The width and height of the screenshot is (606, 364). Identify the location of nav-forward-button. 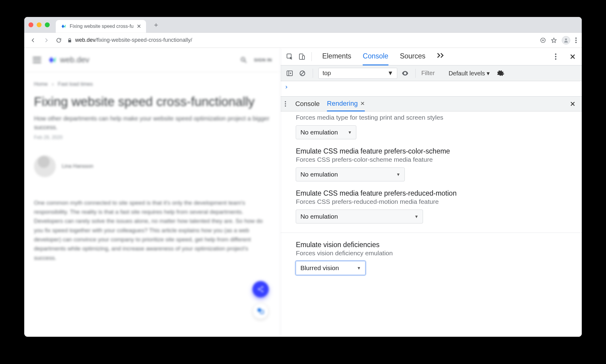
(46, 40).